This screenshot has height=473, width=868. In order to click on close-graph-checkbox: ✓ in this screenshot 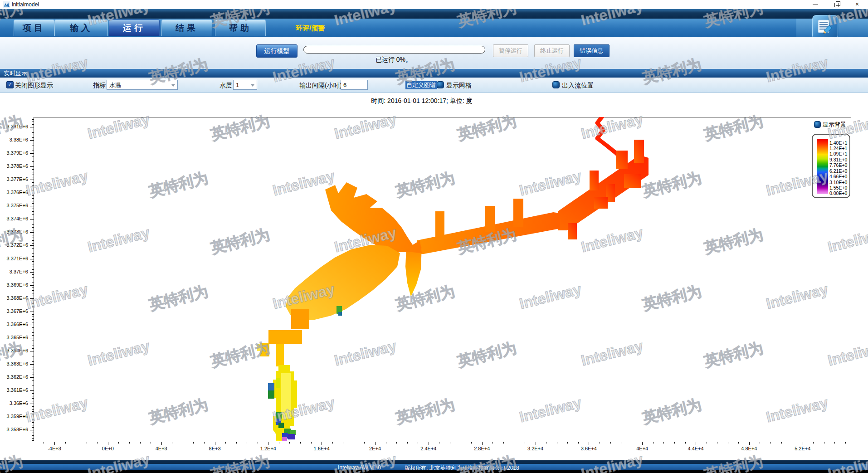, I will do `click(10, 85)`.